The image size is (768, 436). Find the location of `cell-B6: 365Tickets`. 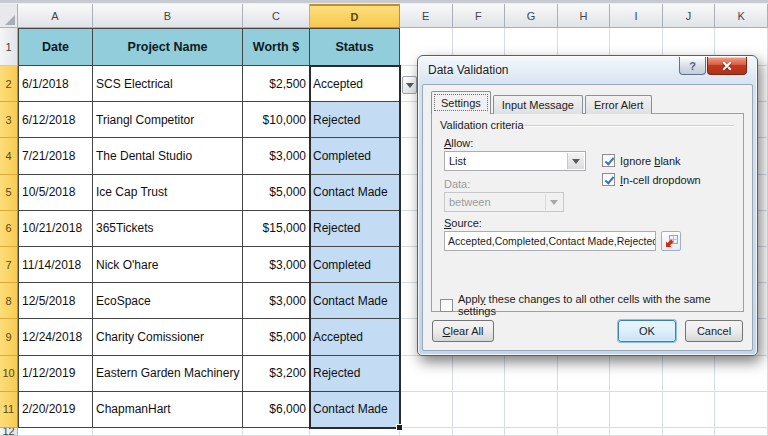

cell-B6: 365Tickets is located at coordinates (168, 229).